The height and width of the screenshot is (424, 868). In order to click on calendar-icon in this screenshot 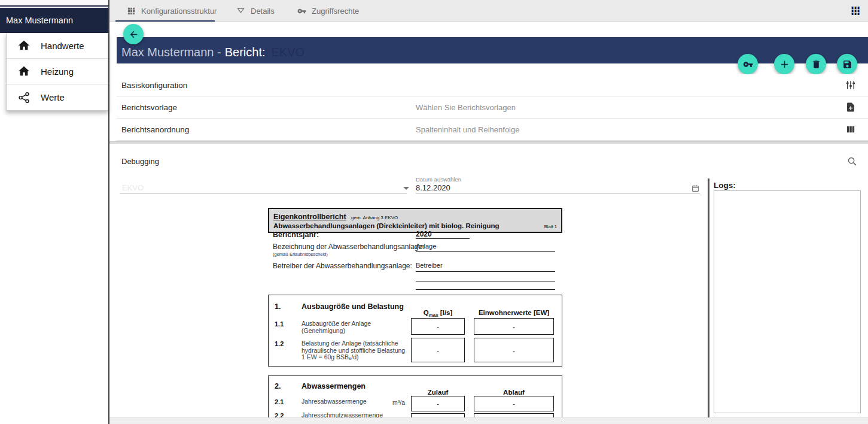, I will do `click(695, 188)`.